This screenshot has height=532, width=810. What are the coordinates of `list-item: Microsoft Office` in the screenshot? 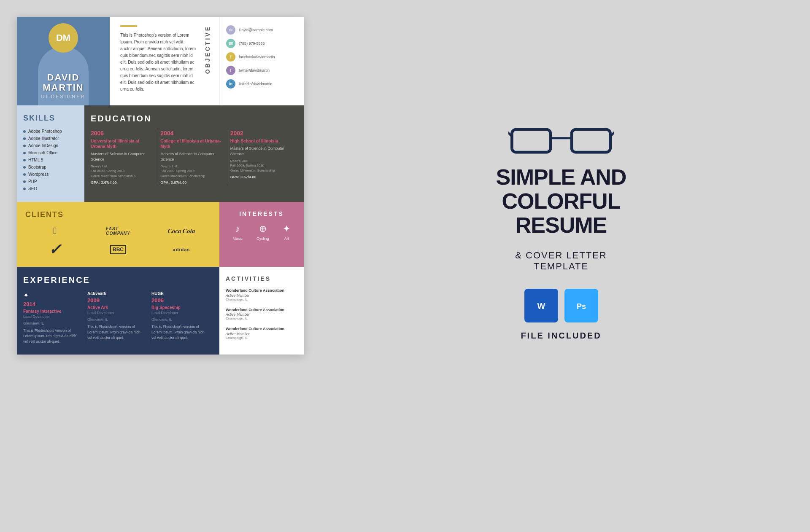 It's located at (51, 153).